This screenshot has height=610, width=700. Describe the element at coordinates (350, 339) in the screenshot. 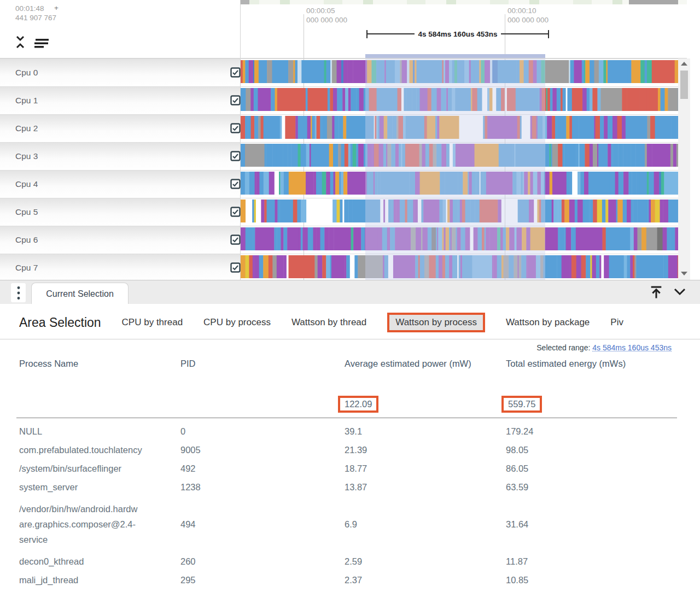

I see `tabs-divider` at that location.